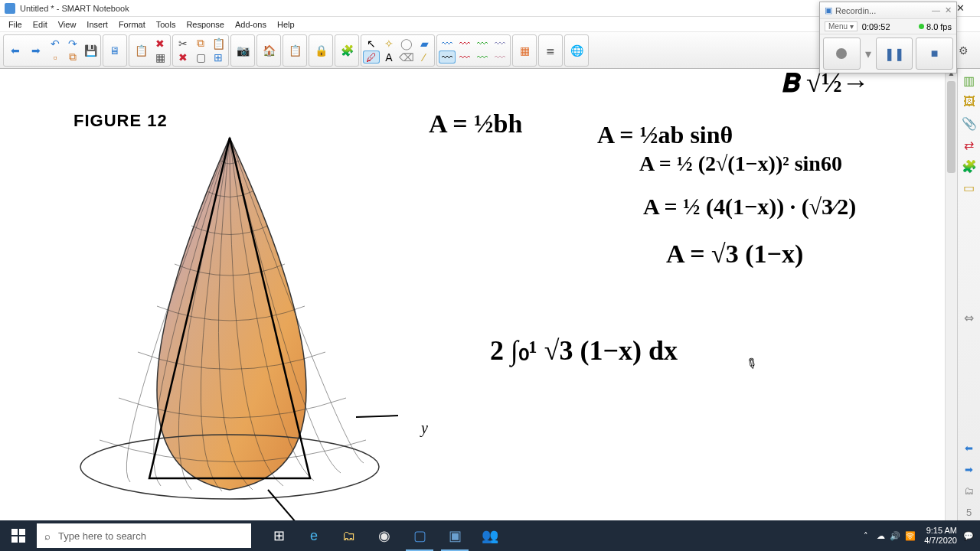  Describe the element at coordinates (490, 536) in the screenshot. I see `teams-icon: 👥` at that location.